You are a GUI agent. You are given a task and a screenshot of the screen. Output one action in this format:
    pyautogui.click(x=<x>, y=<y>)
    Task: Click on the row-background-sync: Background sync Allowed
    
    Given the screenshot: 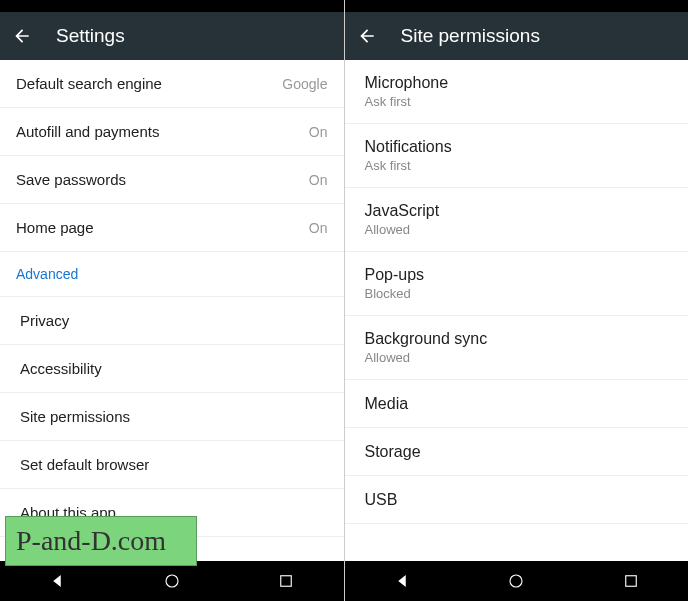 What is the action you would take?
    pyautogui.click(x=517, y=348)
    